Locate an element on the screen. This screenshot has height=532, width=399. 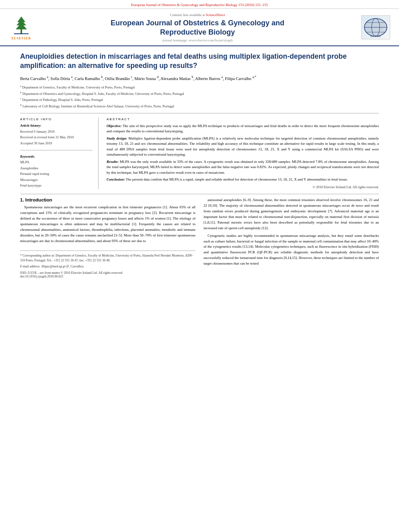
elsevier-label: ELSEVIER is located at coordinates (21, 39).